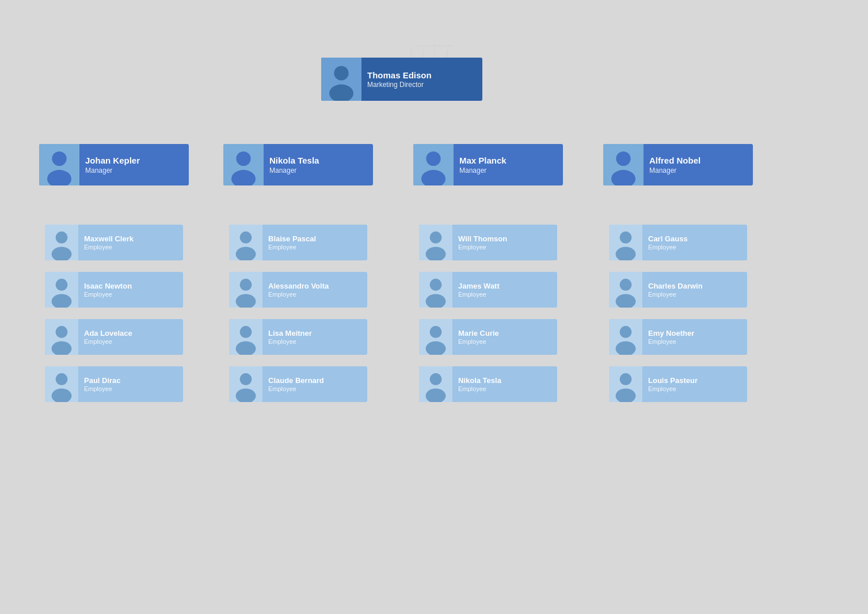  What do you see at coordinates (676, 290) in the screenshot?
I see `node-text: Charles DarwinEmployee` at bounding box center [676, 290].